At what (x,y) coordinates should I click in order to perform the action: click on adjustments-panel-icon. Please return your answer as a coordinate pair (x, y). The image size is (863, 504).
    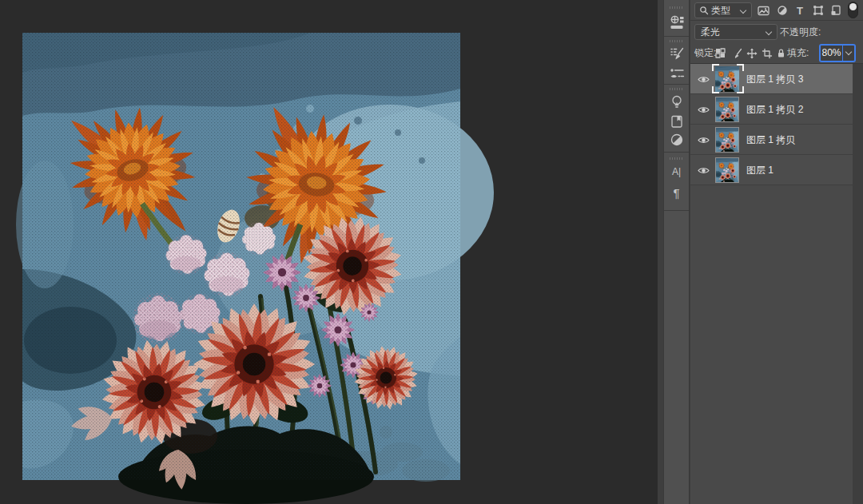
    Looking at the image, I should click on (677, 140).